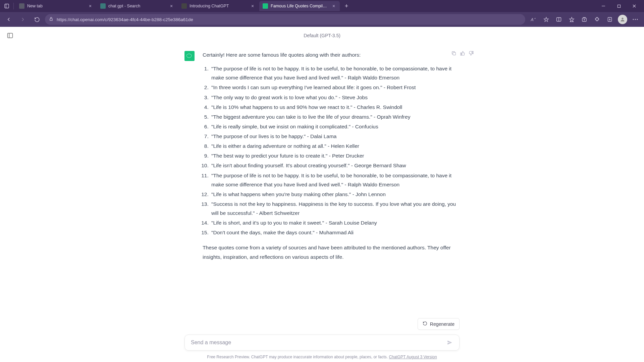  Describe the element at coordinates (335, 117) in the screenshot. I see `quote-item: "The biggest adventure you can take is t…` at that location.